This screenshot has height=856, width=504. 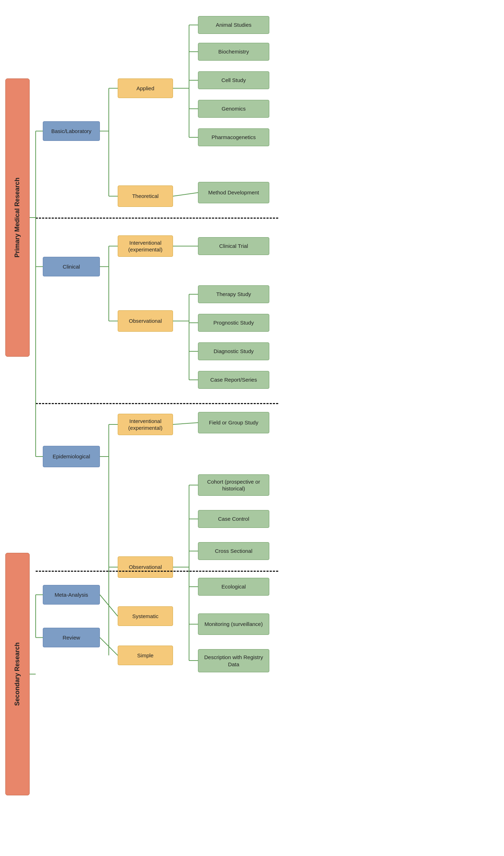 What do you see at coordinates (234, 380) in the screenshot?
I see `case-report-box: Case Report/Series` at bounding box center [234, 380].